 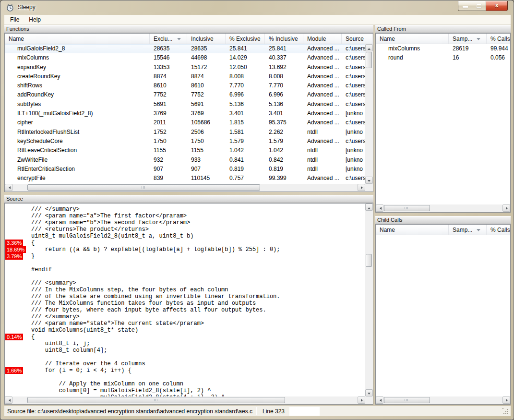 I want to click on source-line: /// <returns>The product</returns>, so click(x=185, y=229).